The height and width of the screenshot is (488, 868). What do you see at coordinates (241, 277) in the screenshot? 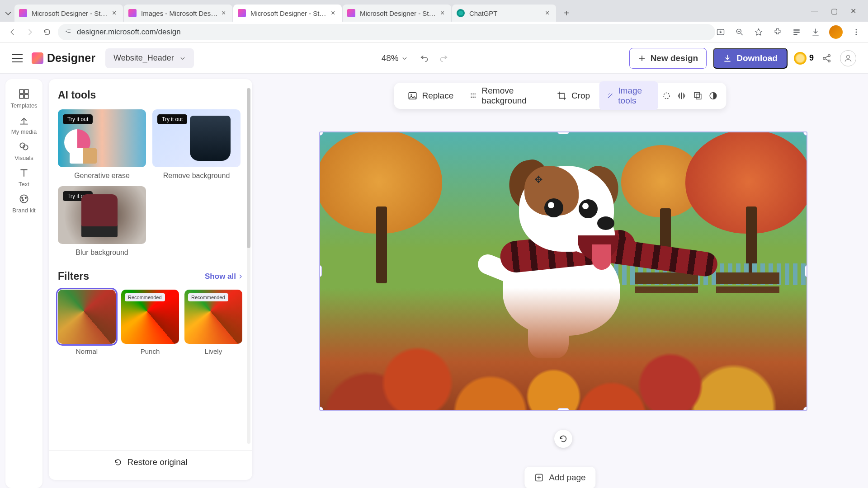
I see `chevron-right-icon` at bounding box center [241, 277].